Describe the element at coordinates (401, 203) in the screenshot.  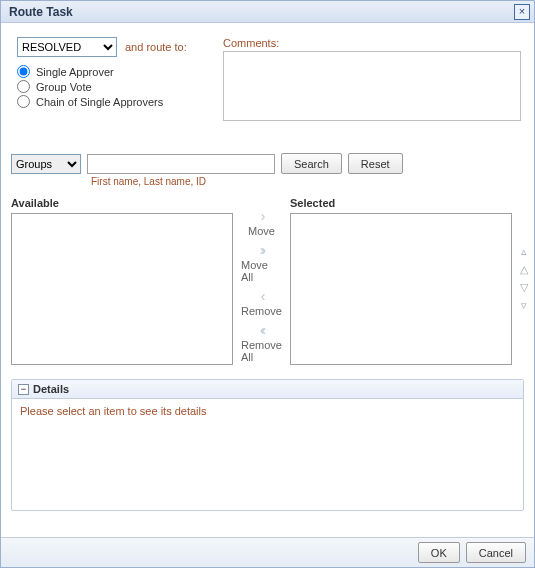
I see `selected-label: Selected` at that location.